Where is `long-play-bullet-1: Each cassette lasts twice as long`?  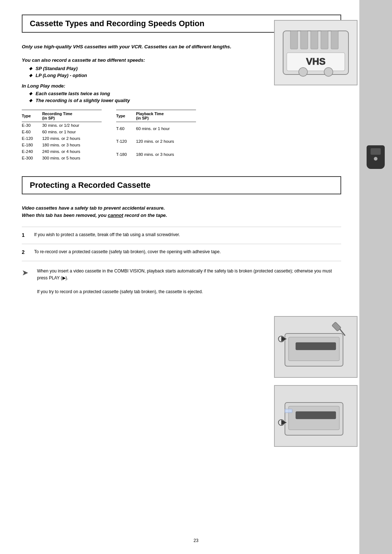
long-play-bullet-1: Each cassette lasts twice as long is located at coordinates (185, 94).